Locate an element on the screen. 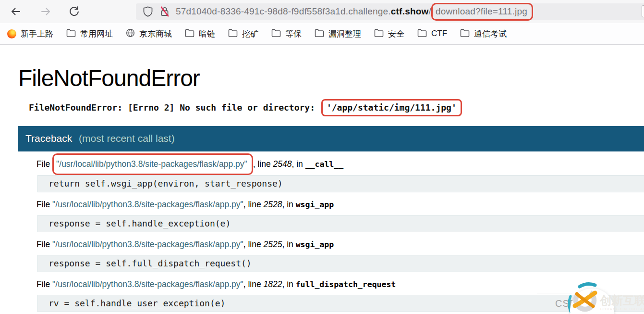 The image size is (644, 314). shield-icon is located at coordinates (148, 12).